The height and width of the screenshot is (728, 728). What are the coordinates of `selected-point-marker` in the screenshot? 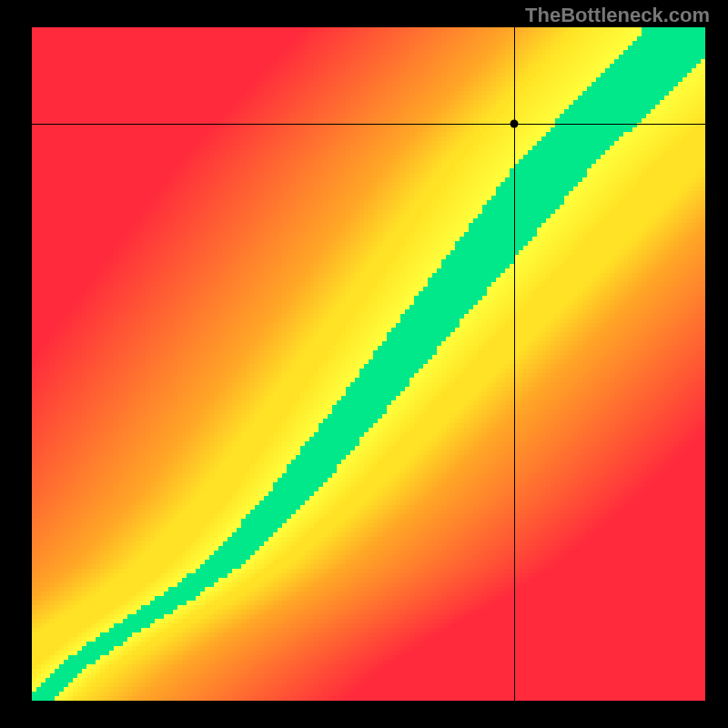 It's located at (513, 124).